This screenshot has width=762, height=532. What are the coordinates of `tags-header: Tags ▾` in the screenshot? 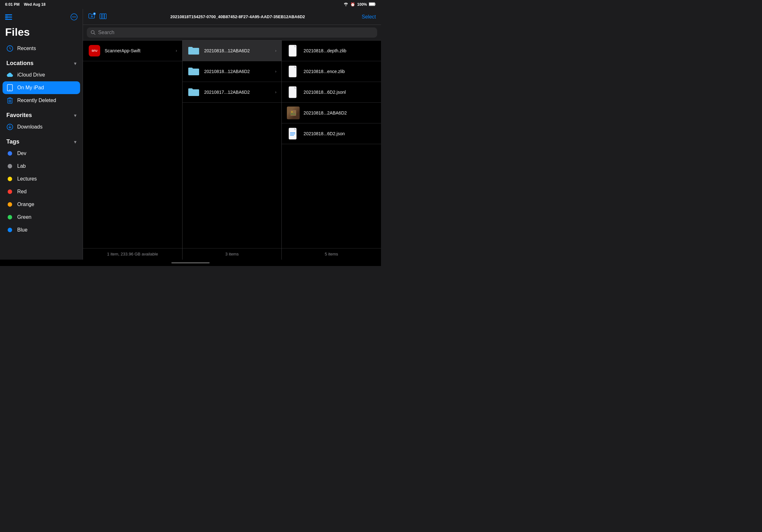 It's located at (41, 140).